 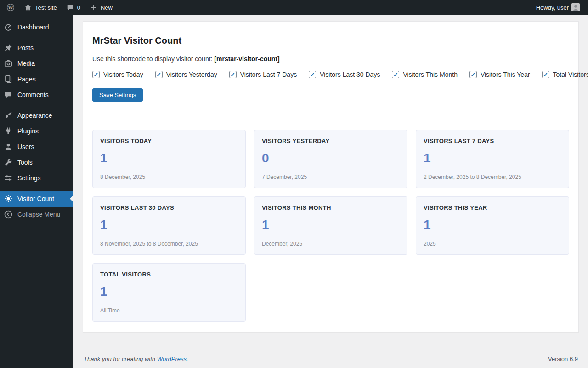 I want to click on collapse-menu-label: Collapse Menu, so click(x=39, y=214).